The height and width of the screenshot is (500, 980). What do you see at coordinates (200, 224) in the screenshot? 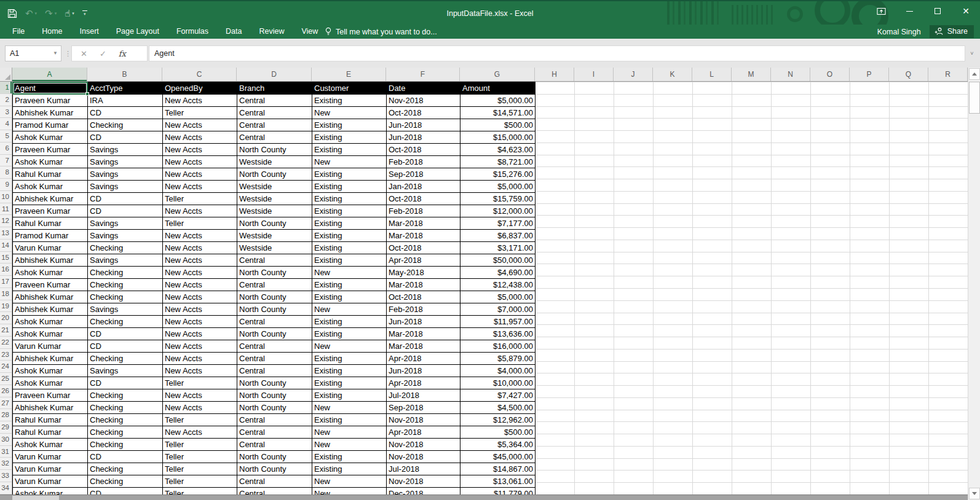
I see `cell-C12: Teller` at bounding box center [200, 224].